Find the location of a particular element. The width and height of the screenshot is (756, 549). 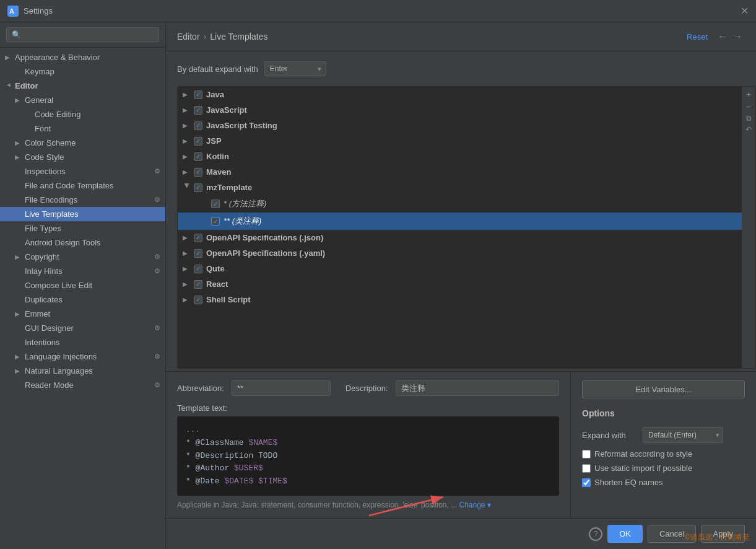

expand-arrow-copyright: ▶ is located at coordinates (19, 257).